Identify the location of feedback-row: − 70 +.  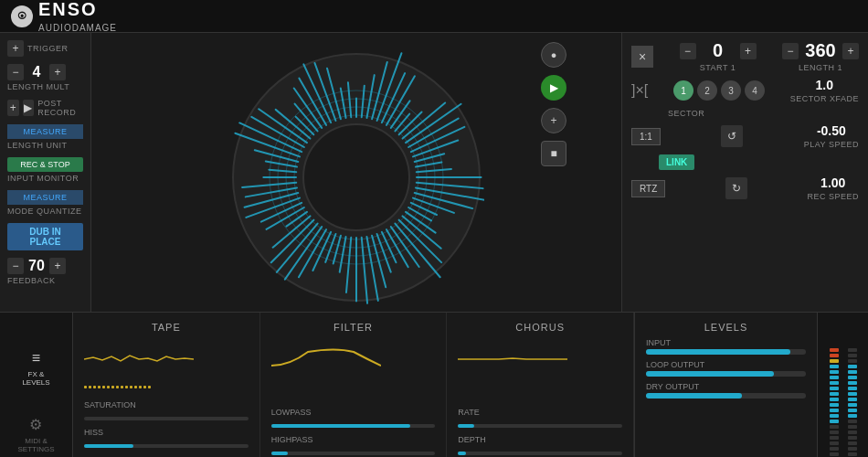
(46, 266).